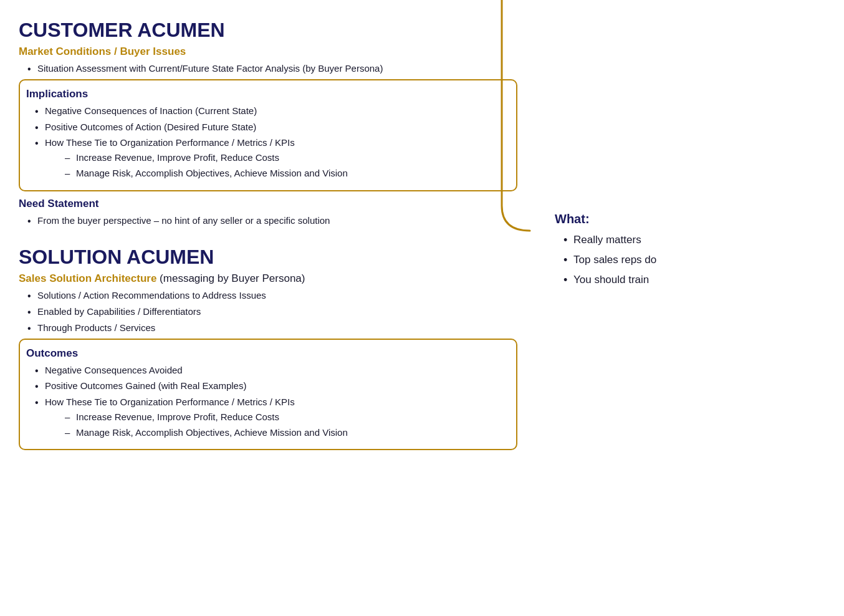  I want to click on bracket-svg, so click(517, 122).